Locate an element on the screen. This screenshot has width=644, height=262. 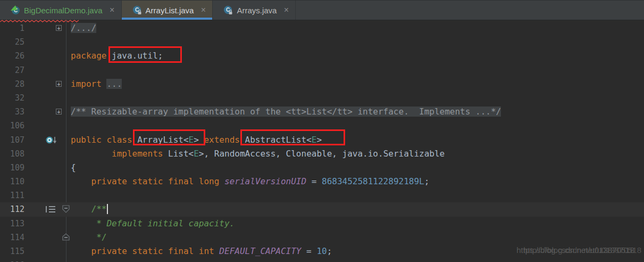
code-token: /** Resizable-array implementation of th… is located at coordinates (286, 112).